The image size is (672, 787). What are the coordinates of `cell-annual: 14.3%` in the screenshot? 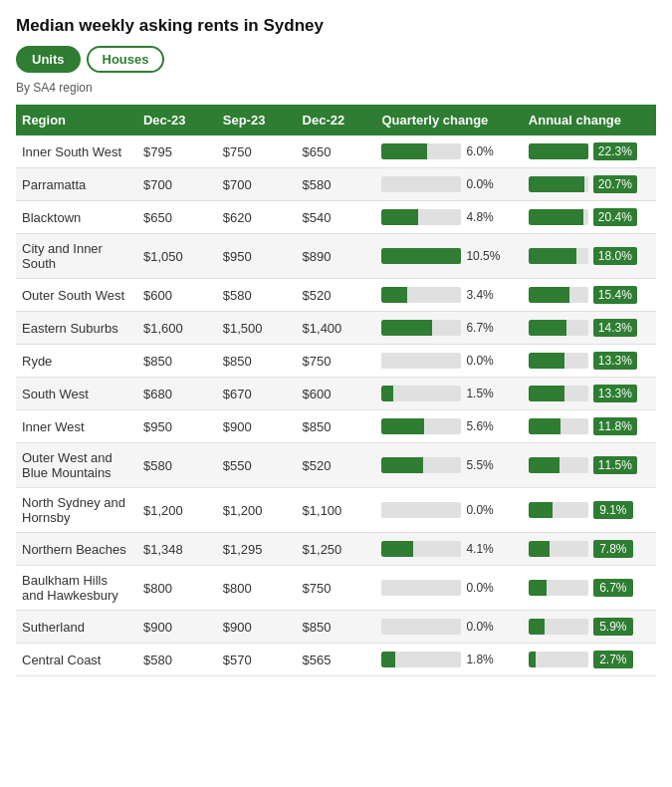 It's located at (589, 329).